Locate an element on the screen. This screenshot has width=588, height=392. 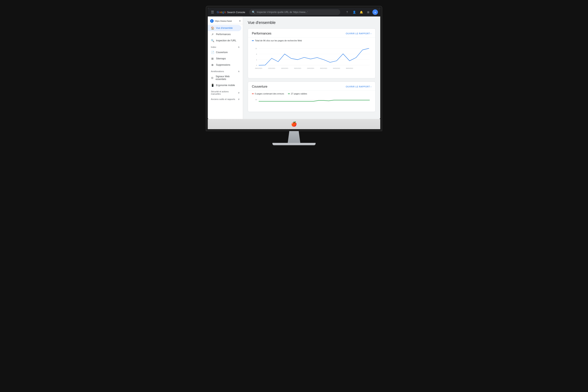
y-label-0: 0 is located at coordinates (257, 66).